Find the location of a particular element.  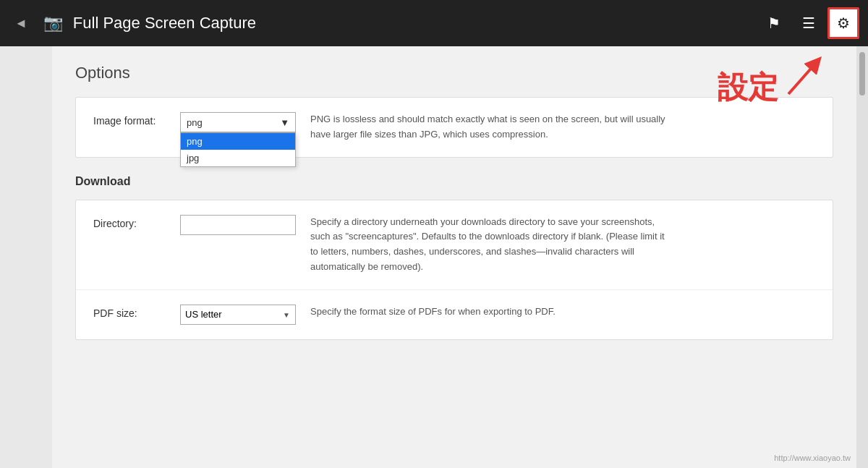

pdf-size-select: US letter A4 A3 is located at coordinates (238, 315).